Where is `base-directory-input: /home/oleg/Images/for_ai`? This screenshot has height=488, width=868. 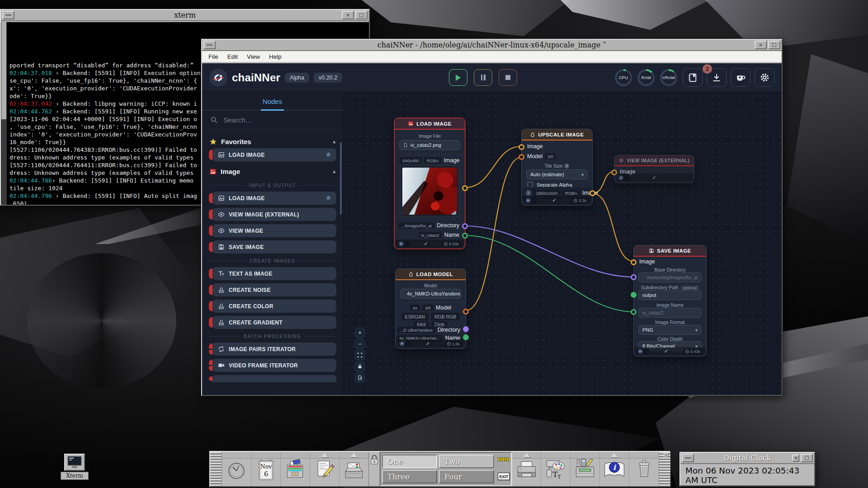 base-directory-input: /home/oleg/Images/for_ai is located at coordinates (670, 277).